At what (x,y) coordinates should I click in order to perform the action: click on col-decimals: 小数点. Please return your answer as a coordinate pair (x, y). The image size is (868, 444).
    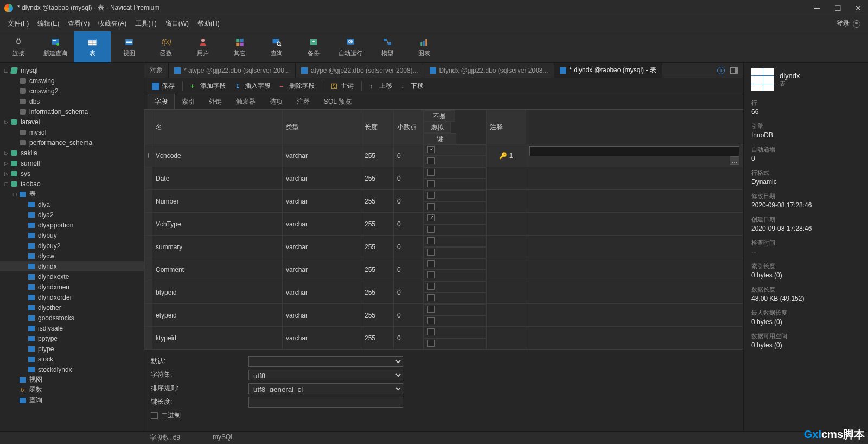
    Looking at the image, I should click on (409, 127).